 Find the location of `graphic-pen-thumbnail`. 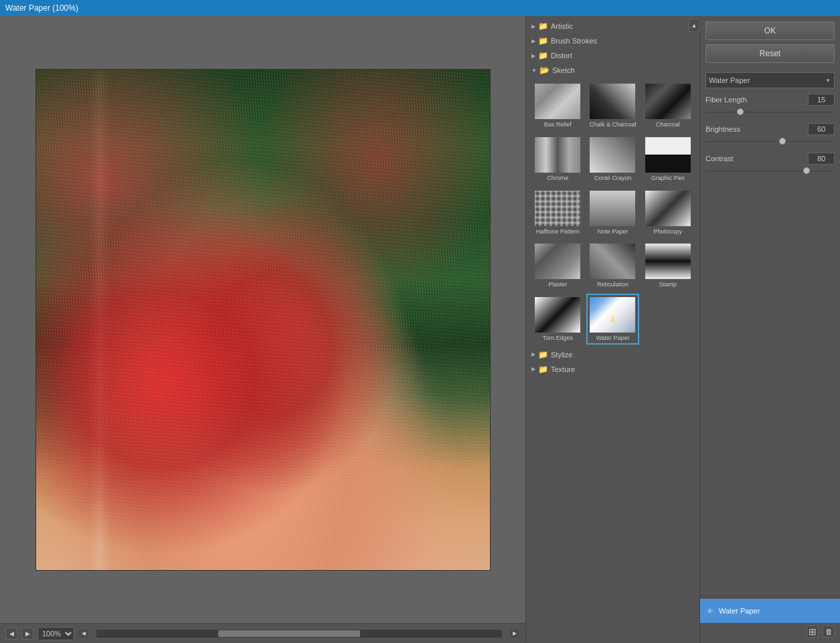

graphic-pen-thumbnail is located at coordinates (668, 155).